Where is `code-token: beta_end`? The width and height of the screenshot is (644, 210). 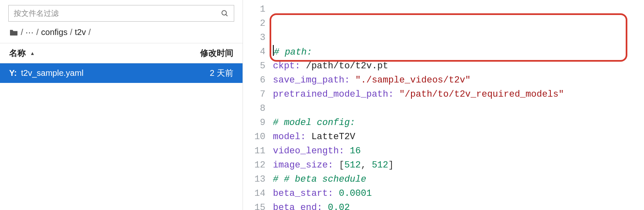
code-token: beta_end is located at coordinates (295, 206).